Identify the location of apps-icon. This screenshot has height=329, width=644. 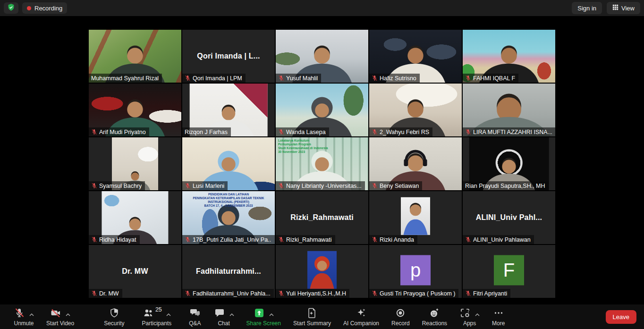
(465, 313).